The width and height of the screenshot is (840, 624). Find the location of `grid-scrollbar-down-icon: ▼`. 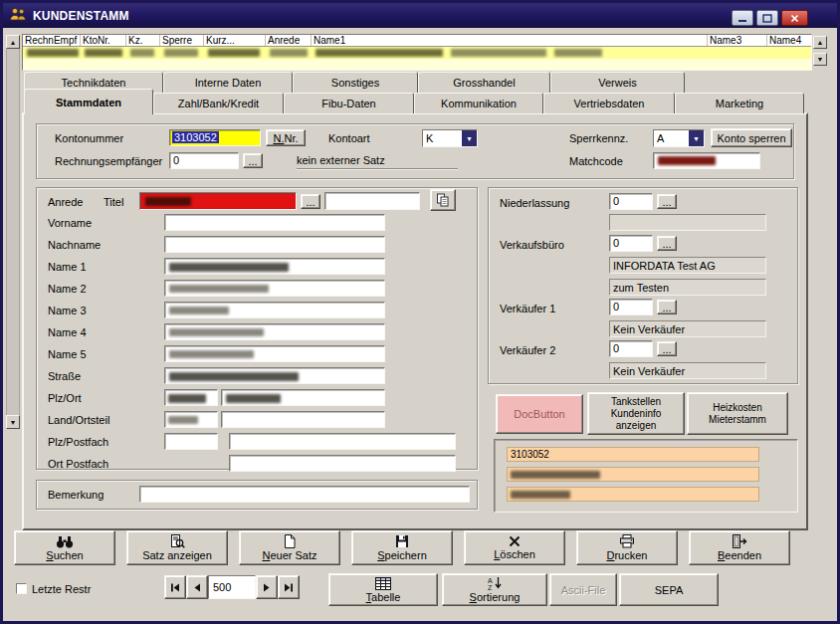

grid-scrollbar-down-icon: ▼ is located at coordinates (820, 60).